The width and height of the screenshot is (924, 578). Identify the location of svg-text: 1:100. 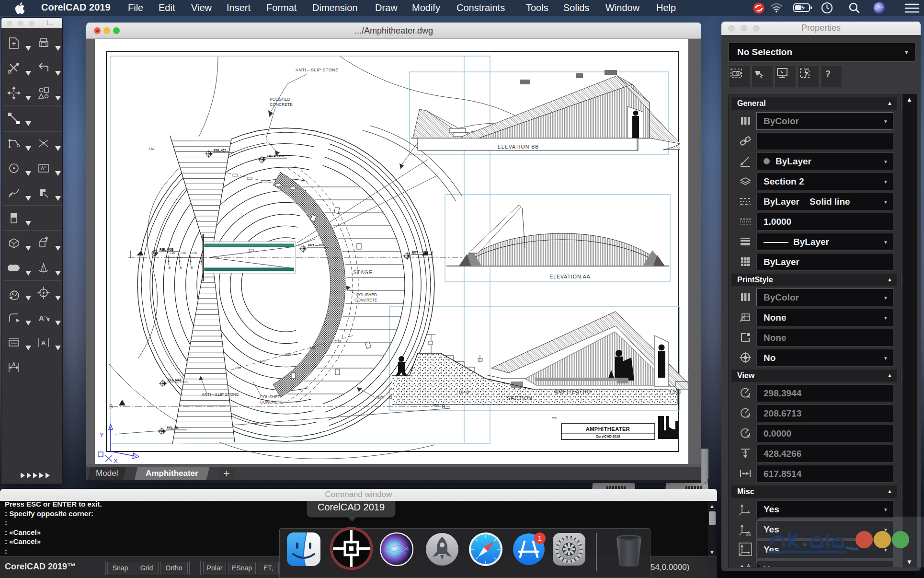
(675, 392).